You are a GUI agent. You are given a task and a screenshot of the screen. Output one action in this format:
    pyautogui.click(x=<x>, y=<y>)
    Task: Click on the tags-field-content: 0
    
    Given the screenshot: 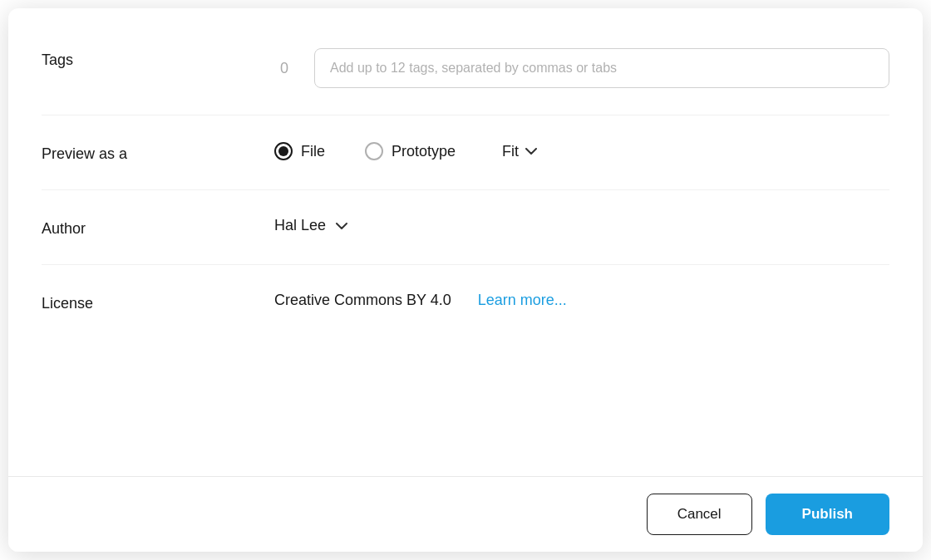 What is the action you would take?
    pyautogui.click(x=582, y=68)
    